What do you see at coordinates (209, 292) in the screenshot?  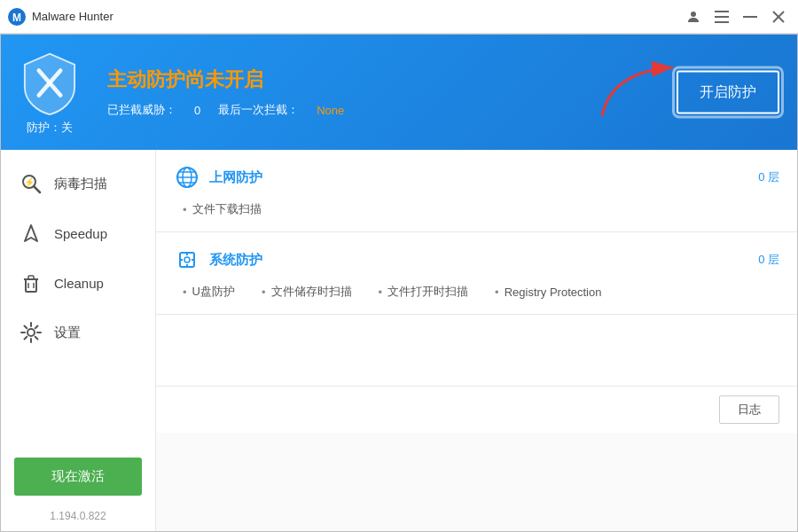 I see `list-item: U盘防护` at bounding box center [209, 292].